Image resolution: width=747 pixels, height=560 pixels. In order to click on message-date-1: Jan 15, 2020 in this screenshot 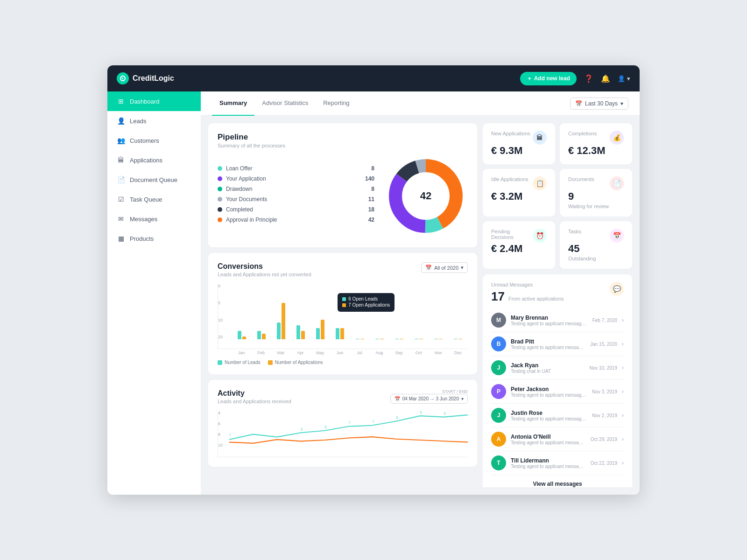, I will do `click(604, 344)`.